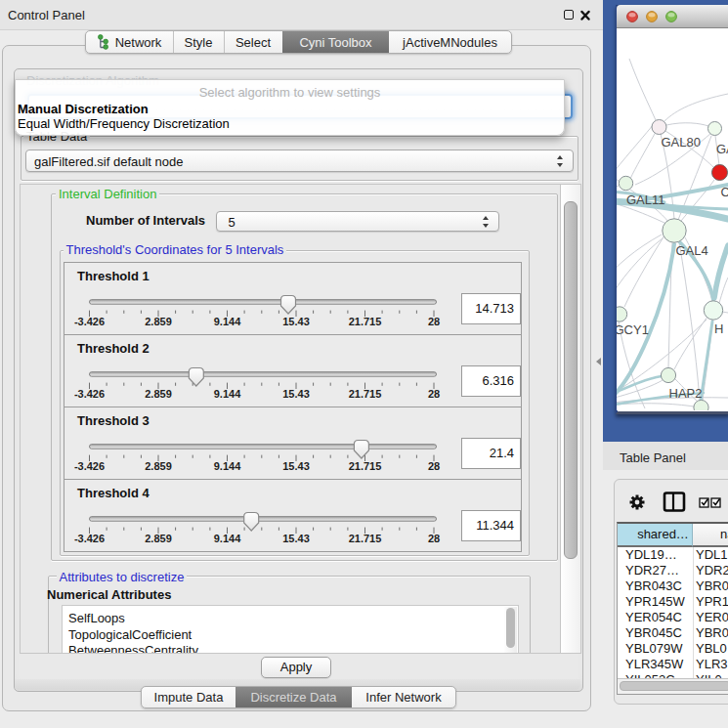 Image resolution: width=728 pixels, height=728 pixels. What do you see at coordinates (722, 149) in the screenshot?
I see `svg-text: GA` at bounding box center [722, 149].